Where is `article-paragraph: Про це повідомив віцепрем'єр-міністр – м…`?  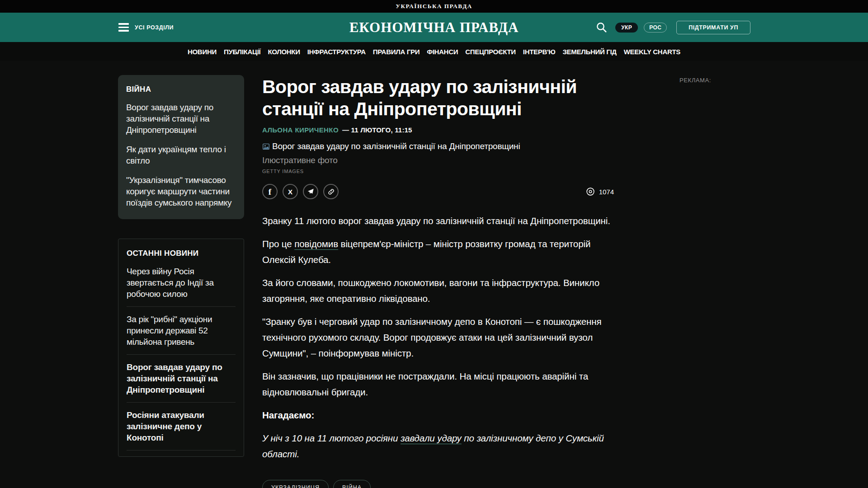 article-paragraph: Про це повідомив віцепрем'єр-міністр – м… is located at coordinates (438, 252).